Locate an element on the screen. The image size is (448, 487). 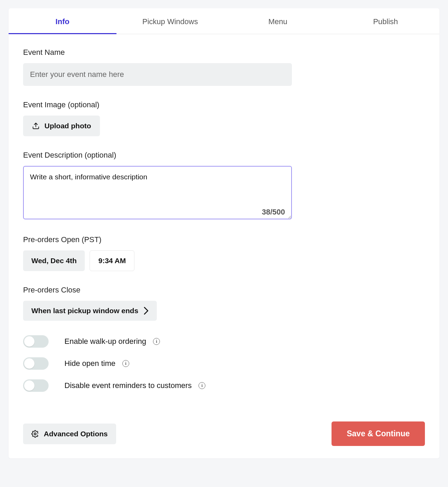
toggle-hide-open-time-row: Hide open time i is located at coordinates (164, 364).